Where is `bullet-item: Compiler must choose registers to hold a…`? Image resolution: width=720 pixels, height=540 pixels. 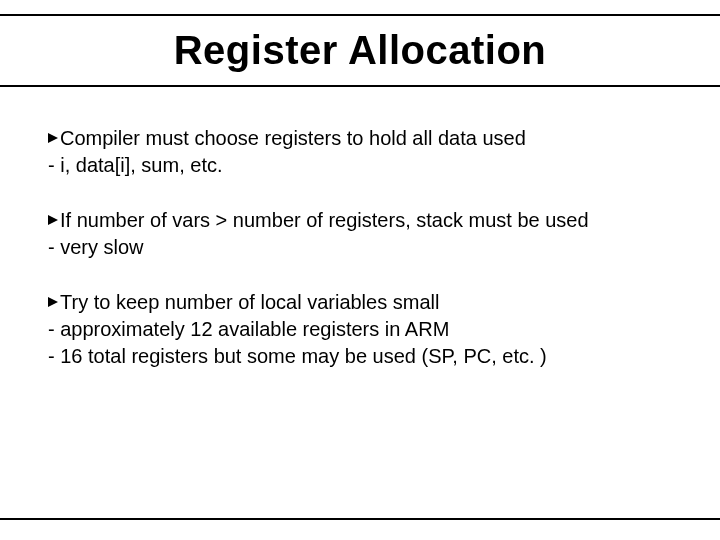
bullet-item: Compiler must choose registers to hold a… is located at coordinates (360, 152).